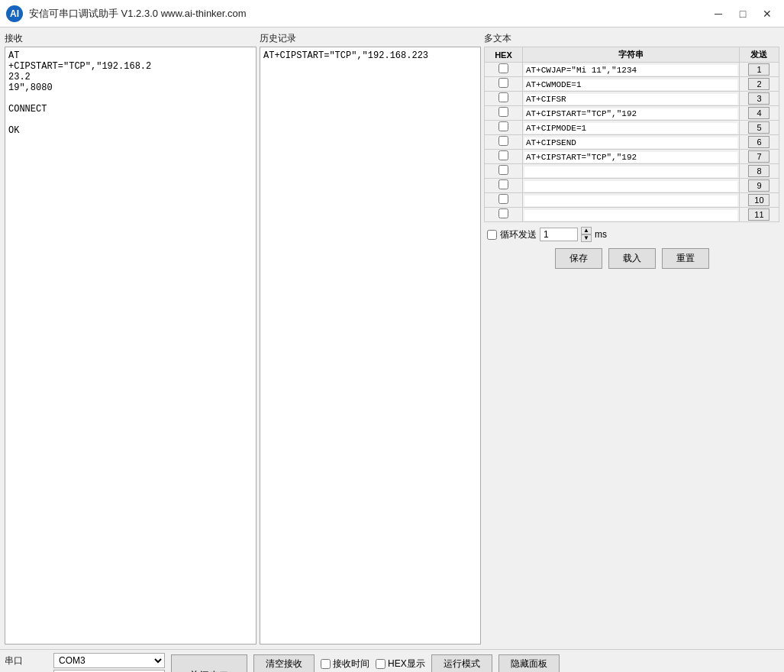  What do you see at coordinates (601, 234) in the screenshot?
I see `ms-label: ms` at bounding box center [601, 234].